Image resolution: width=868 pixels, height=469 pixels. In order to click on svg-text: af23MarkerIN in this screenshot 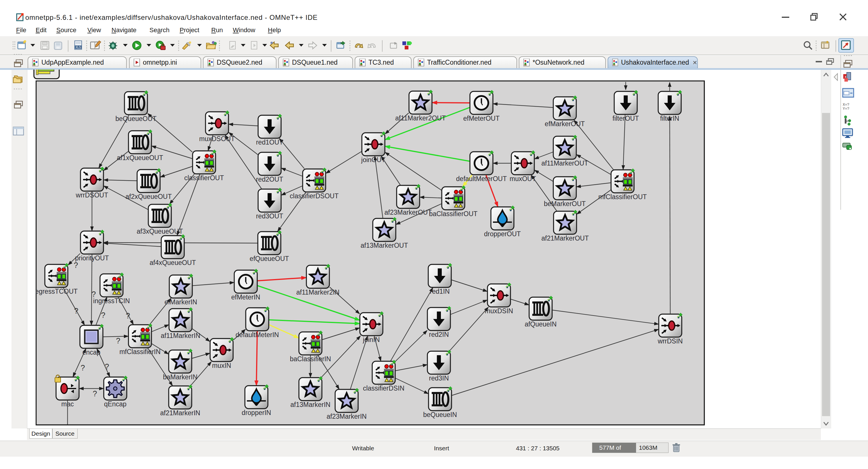, I will do `click(346, 416)`.